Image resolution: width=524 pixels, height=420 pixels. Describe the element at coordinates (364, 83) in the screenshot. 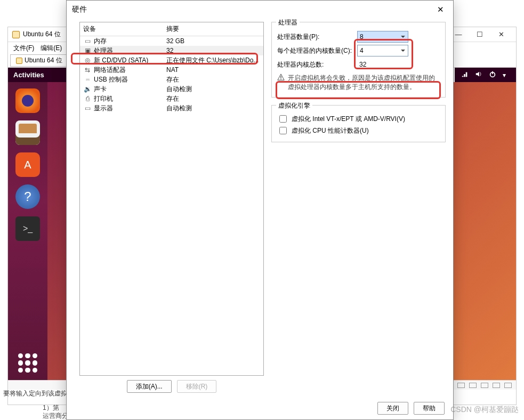

I see `warning-text: 开启虚拟机将会失败，原因是为该虚拟机配置使用的虚拟处理器内核数量多于主机所支持的…` at that location.